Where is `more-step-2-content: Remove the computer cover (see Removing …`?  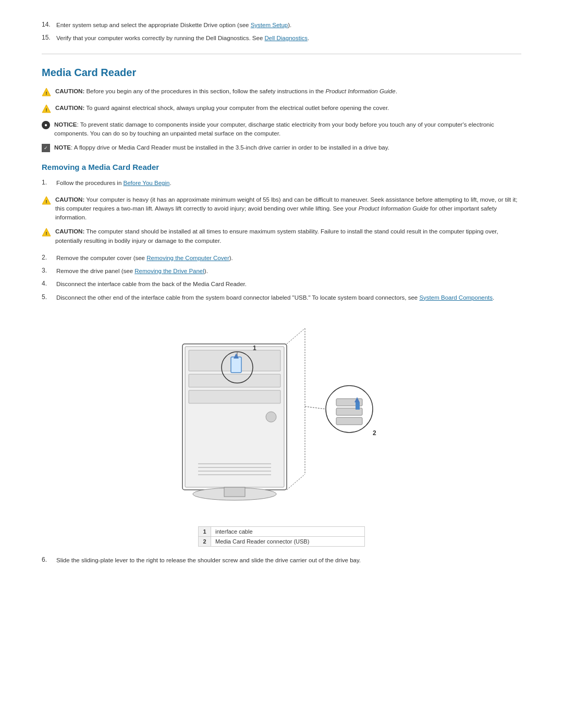
more-step-2-content: Remove the computer cover (see Removing … is located at coordinates (289, 258).